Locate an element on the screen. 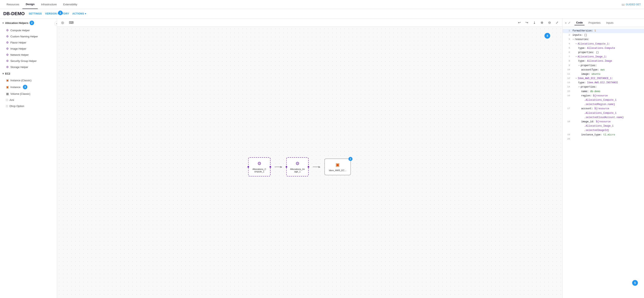 The image size is (644, 298). code-line-19: 19 instance_type: t1.micro is located at coordinates (604, 135).